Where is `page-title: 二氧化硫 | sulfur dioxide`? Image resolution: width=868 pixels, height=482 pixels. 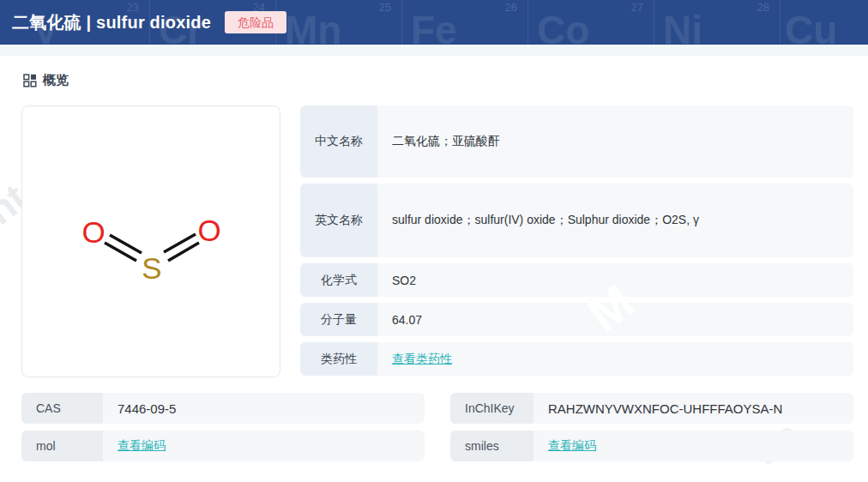 page-title: 二氧化硫 | sulfur dioxide is located at coordinates (112, 22).